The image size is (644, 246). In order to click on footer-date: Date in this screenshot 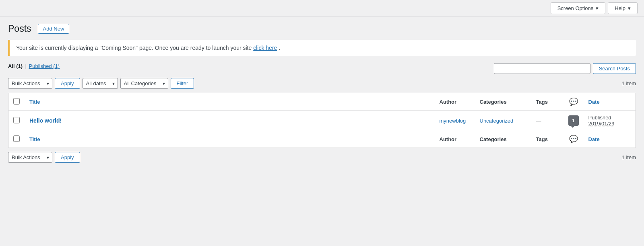, I will do `click(610, 139)`.